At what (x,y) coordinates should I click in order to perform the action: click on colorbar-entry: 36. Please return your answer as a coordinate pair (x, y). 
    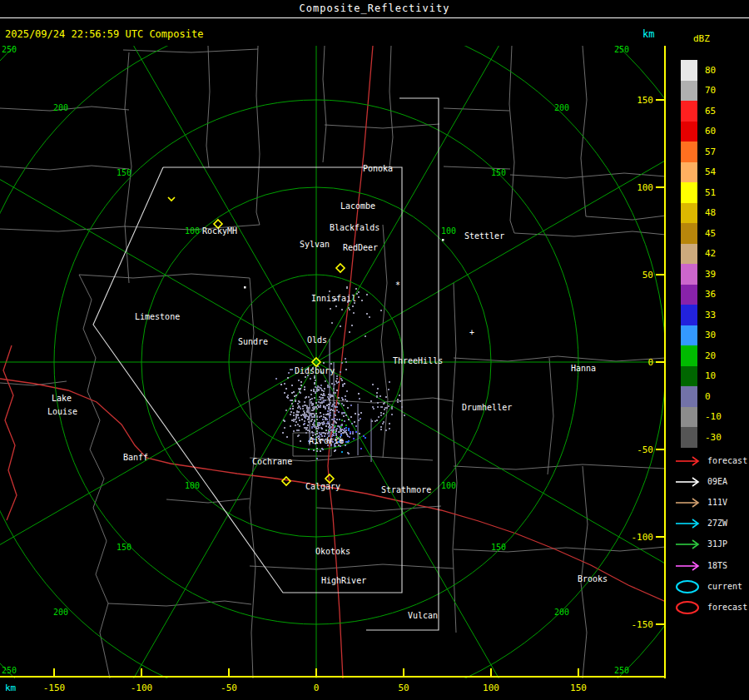
    Looking at the image, I should click on (701, 295).